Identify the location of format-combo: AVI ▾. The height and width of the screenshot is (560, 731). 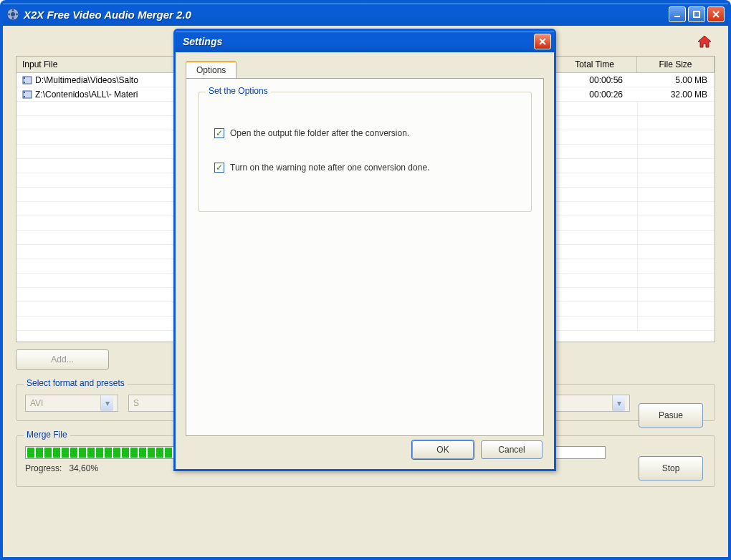
(72, 403).